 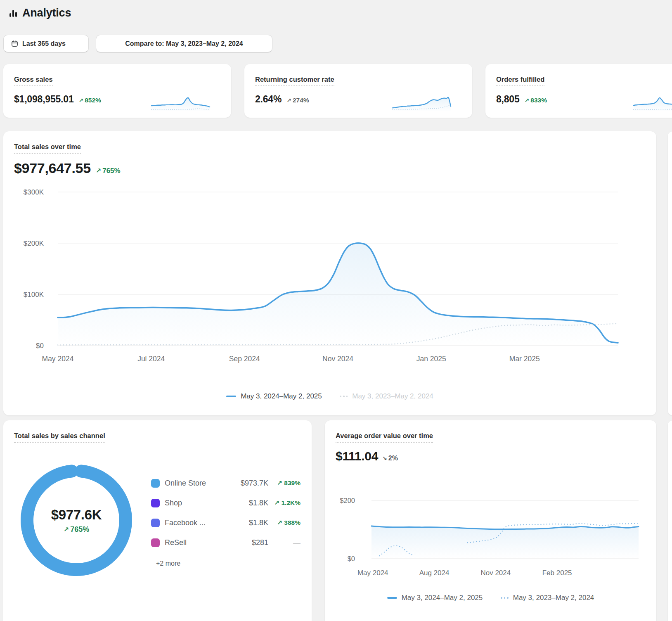 What do you see at coordinates (226, 523) in the screenshot?
I see `channel-legend-row: Facebook ...$1.8K↗ 388%` at bounding box center [226, 523].